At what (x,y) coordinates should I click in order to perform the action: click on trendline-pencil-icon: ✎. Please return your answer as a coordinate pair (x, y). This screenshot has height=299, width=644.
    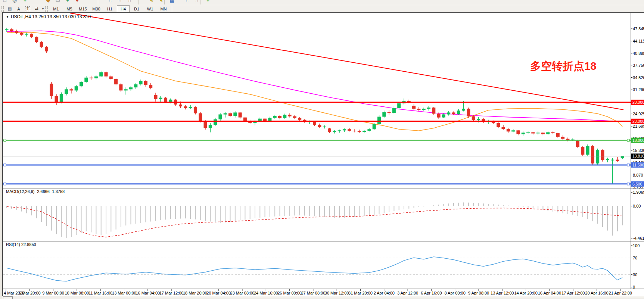
    Looking at the image, I should click on (151, 2).